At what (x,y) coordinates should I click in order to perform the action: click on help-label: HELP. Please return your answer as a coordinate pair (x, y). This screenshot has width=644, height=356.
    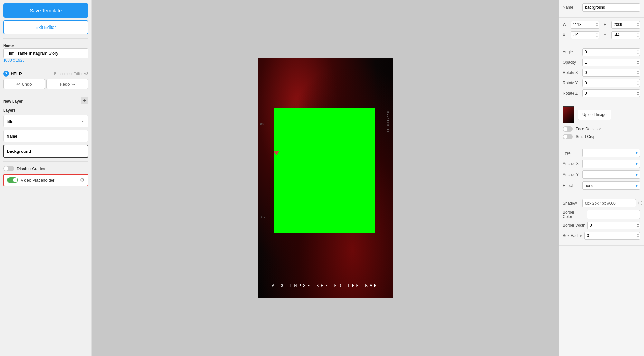
    Looking at the image, I should click on (16, 74).